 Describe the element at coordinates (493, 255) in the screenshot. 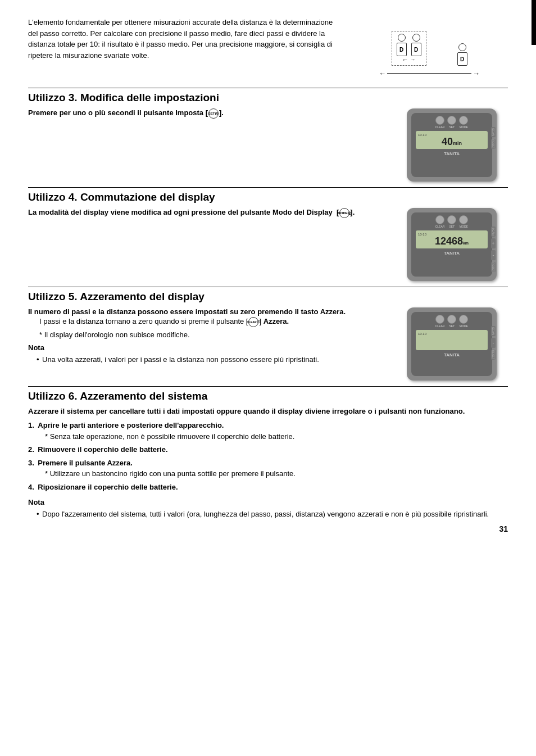

I see `minus-btn-2: -` at that location.